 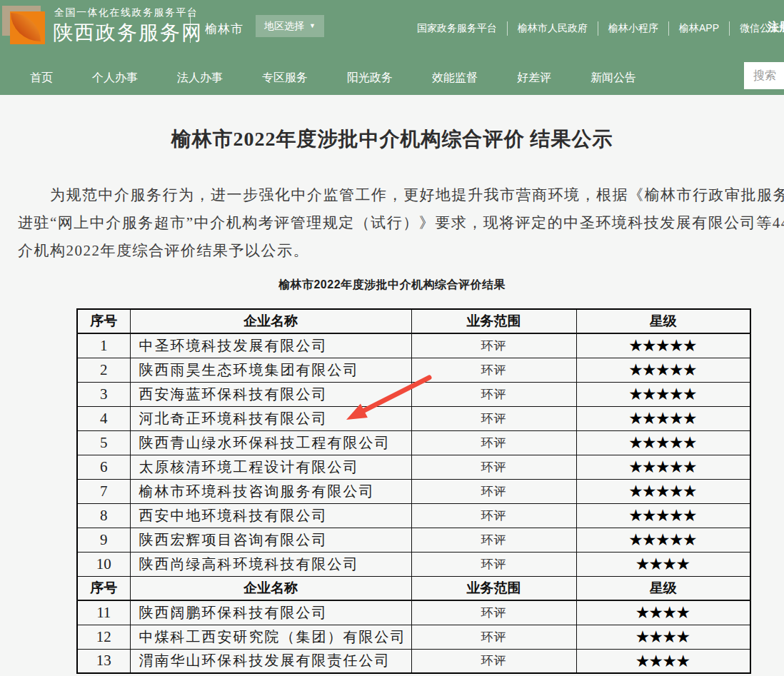 What do you see at coordinates (414, 612) in the screenshot?
I see `table-row: 11 陕西阔鹏环保科技有限公司 环评 ★★★★` at bounding box center [414, 612].